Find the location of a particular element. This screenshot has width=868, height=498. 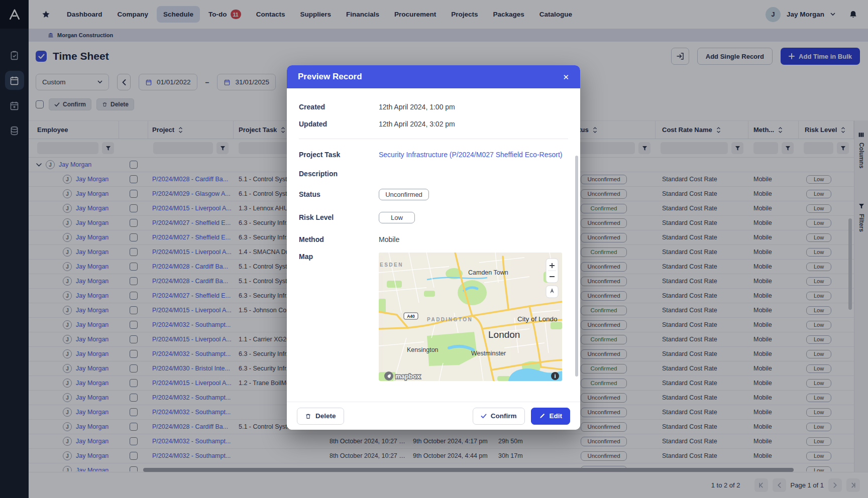

project-task-label: Project Task is located at coordinates (339, 155).